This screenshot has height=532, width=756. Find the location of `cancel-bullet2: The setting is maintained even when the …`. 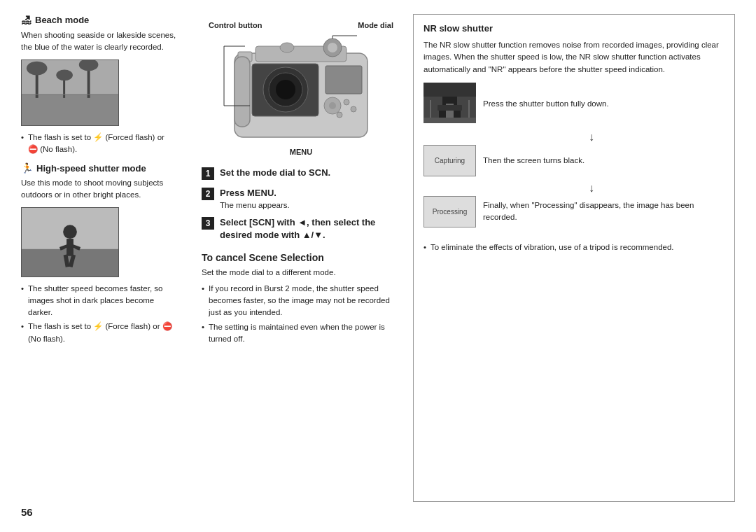

cancel-bullet2: The setting is maintained even when the … is located at coordinates (301, 333).